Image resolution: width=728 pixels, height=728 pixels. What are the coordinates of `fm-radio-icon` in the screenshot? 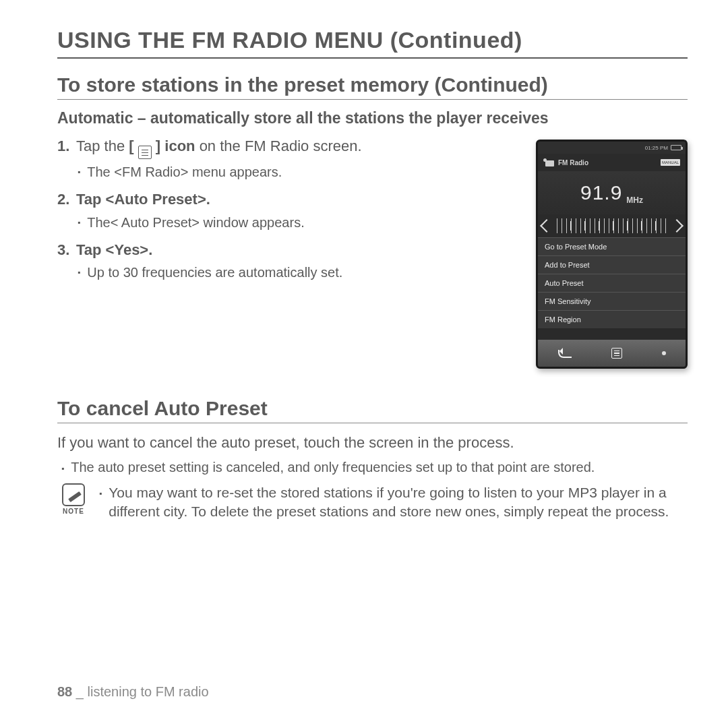 It's located at (549, 162).